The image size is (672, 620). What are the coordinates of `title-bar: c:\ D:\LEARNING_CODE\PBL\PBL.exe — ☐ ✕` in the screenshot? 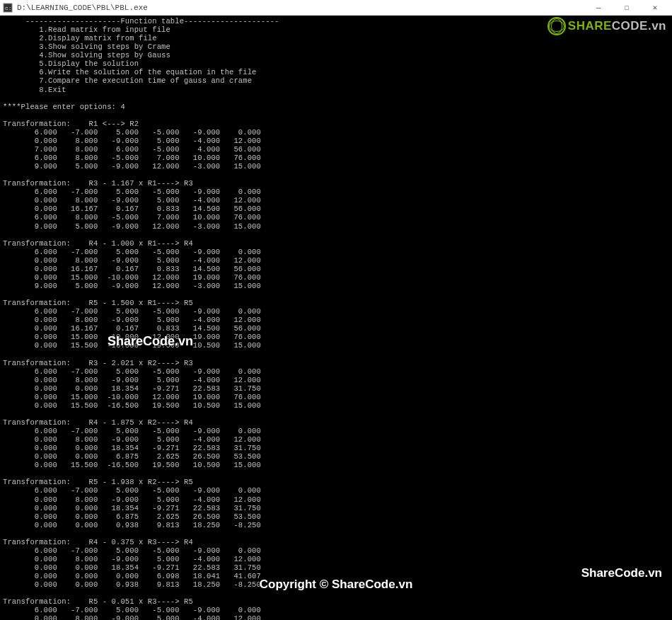 It's located at (336, 8).